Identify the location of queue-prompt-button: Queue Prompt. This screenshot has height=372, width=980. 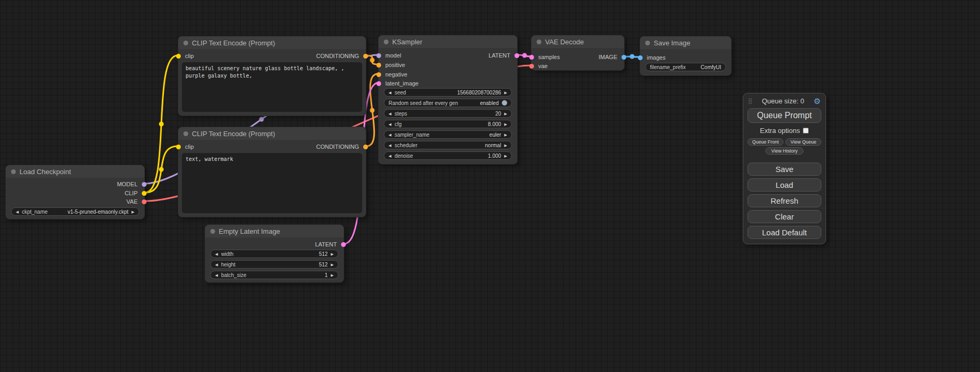
(784, 116).